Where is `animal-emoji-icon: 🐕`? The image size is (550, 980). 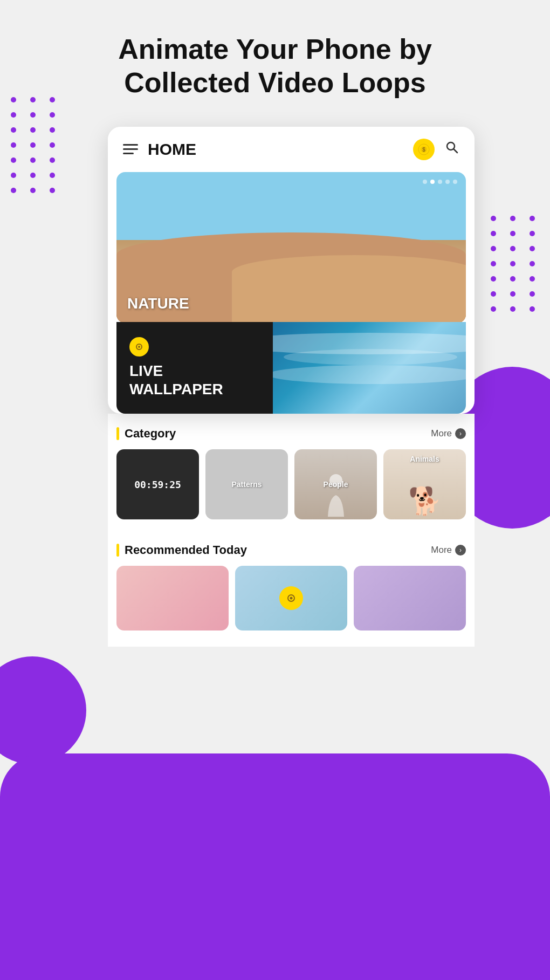 animal-emoji-icon: 🐕 is located at coordinates (425, 501).